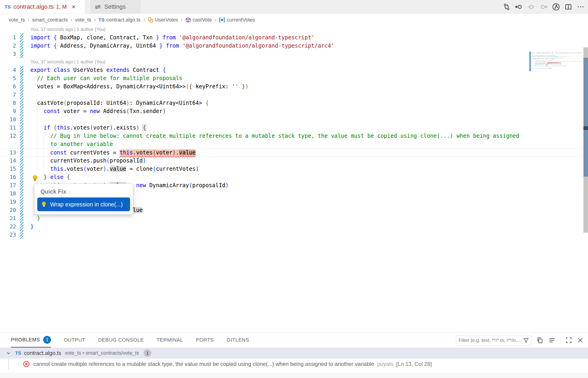 This screenshot has height=378, width=588. Describe the element at coordinates (292, 152) in the screenshot. I see `code-line: 13 const currentVotes = this.votes(voter…` at that location.